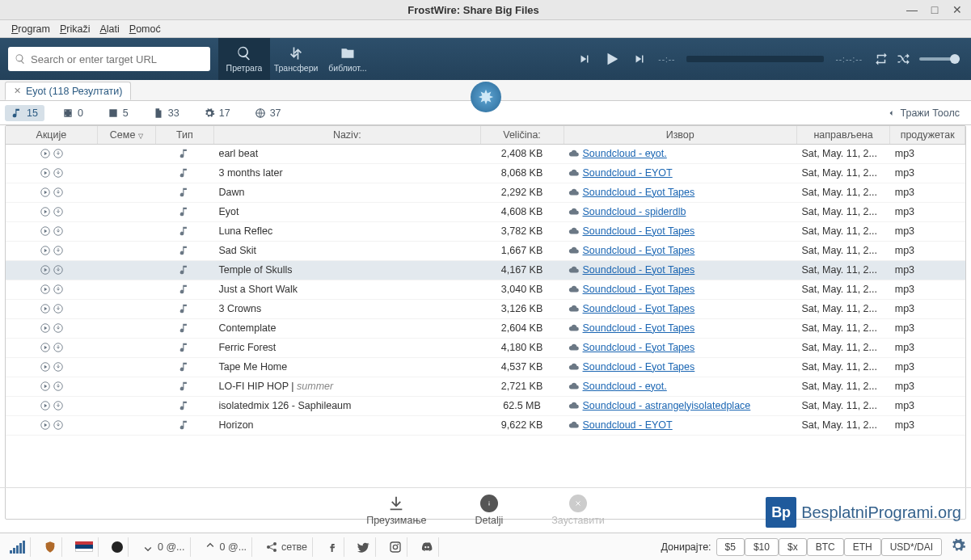  Describe the element at coordinates (792, 547) in the screenshot. I see `donate-button: $x` at that location.